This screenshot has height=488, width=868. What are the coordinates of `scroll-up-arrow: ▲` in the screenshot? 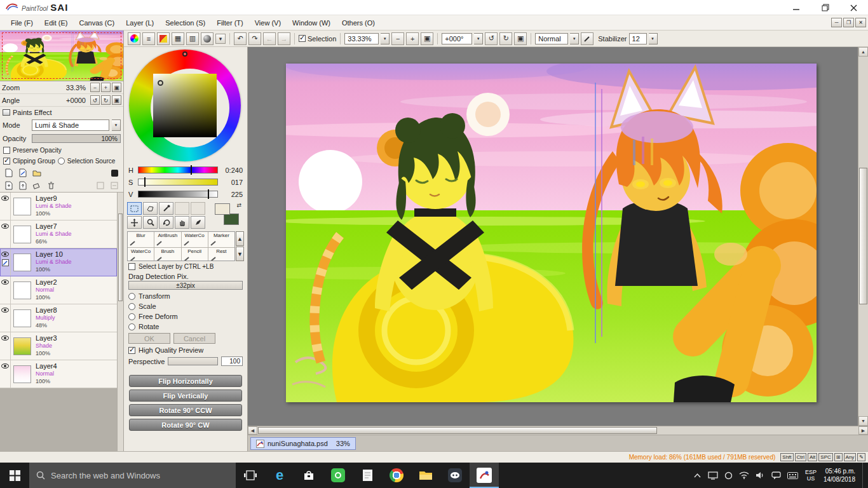 It's located at (863, 52).